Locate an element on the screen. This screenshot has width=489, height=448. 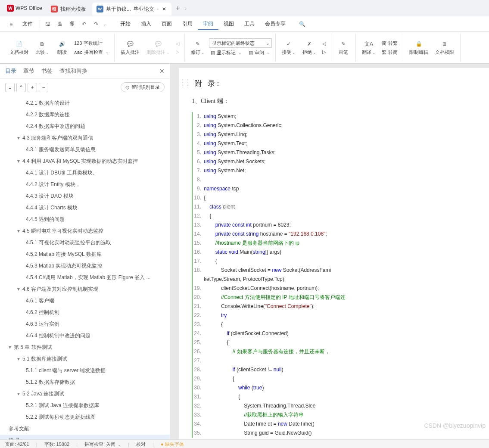
toc-item: 4.6.4 控制机制中改进的问题 is located at coordinates (85, 336).